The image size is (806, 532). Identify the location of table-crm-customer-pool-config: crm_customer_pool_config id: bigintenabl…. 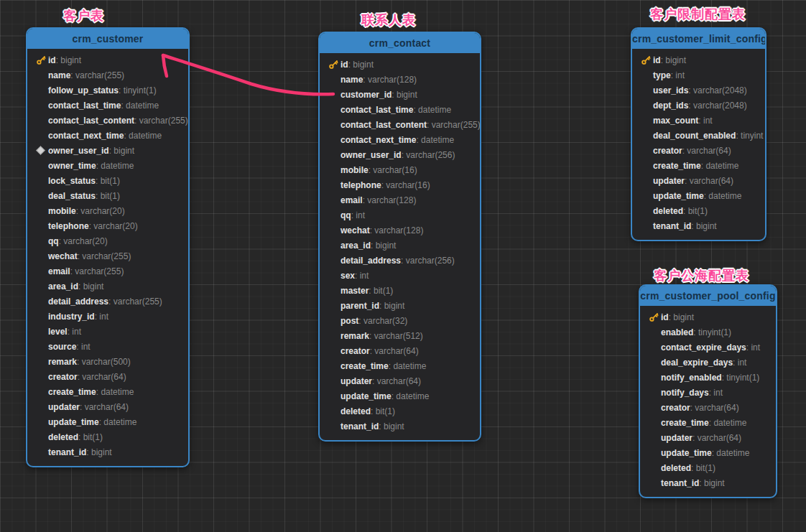
(708, 391).